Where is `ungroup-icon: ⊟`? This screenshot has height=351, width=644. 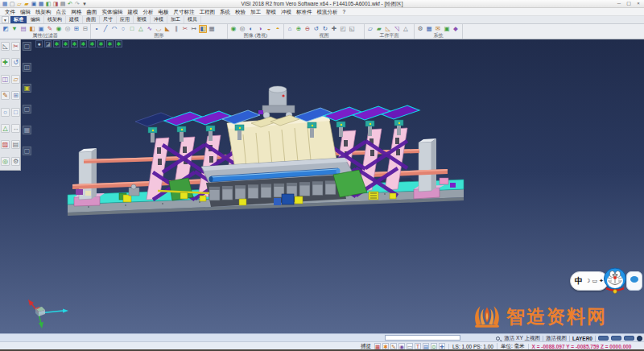 ungroup-icon: ⊟ is located at coordinates (85, 29).